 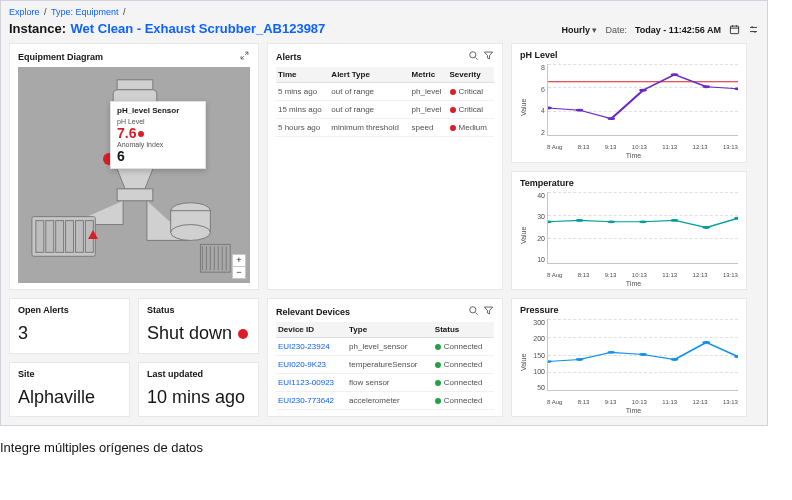 I want to click on zoom-in-button: +, so click(x=239, y=261).